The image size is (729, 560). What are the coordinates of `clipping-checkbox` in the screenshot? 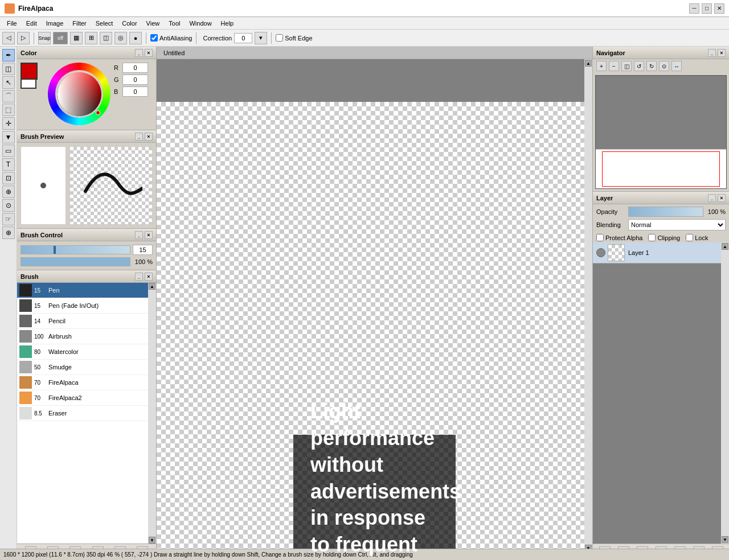 It's located at (652, 238).